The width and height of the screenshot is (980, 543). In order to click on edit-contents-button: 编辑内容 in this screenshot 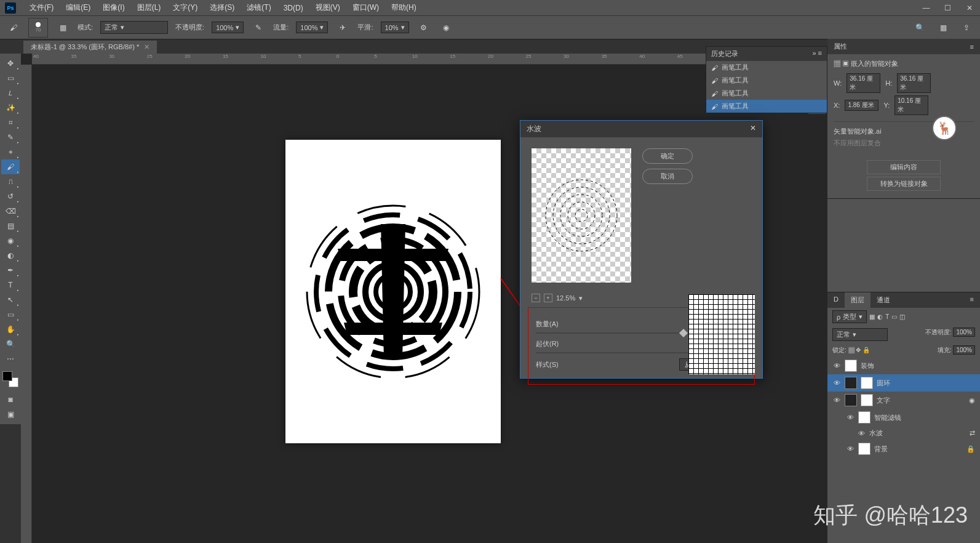, I will do `click(904, 167)`.